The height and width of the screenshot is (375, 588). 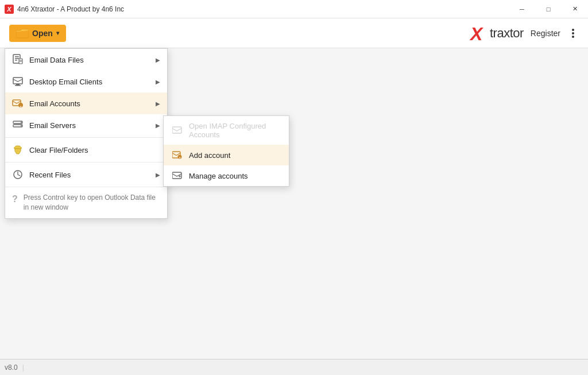 I want to click on email-data-files-icon, so click(x=18, y=60).